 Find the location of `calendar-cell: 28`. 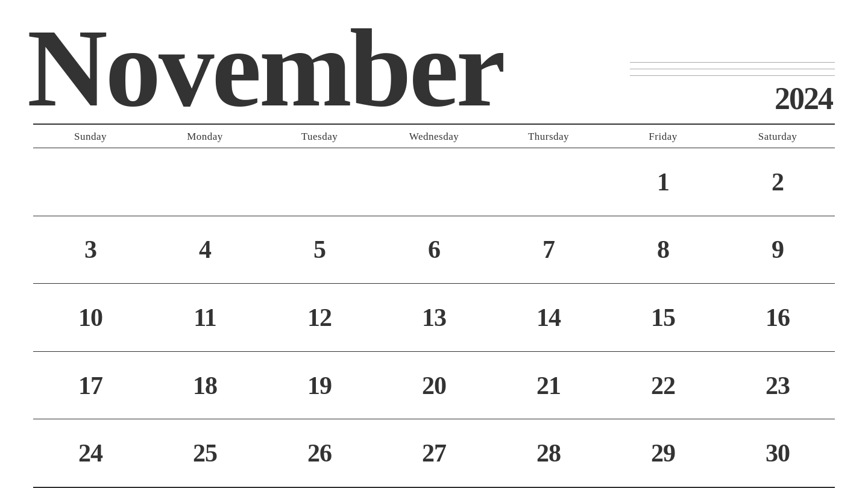

calendar-cell: 28 is located at coordinates (549, 453).